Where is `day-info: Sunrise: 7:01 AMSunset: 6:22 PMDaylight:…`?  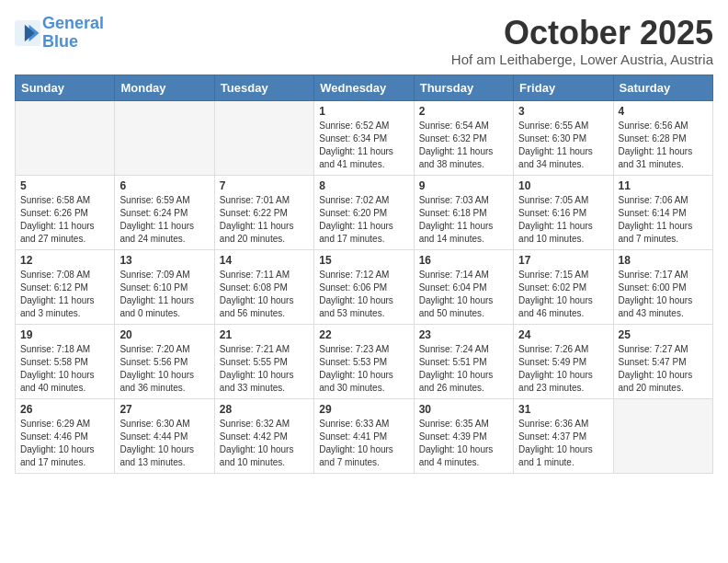
day-info: Sunrise: 7:01 AMSunset: 6:22 PMDaylight:… is located at coordinates (265, 220).